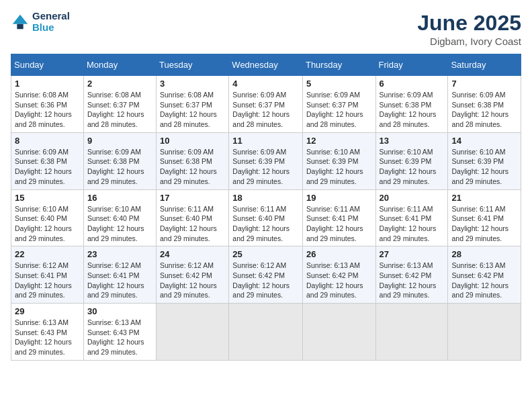 This screenshot has width=532, height=411. I want to click on day-detail: Sunrise: 6:09 AM Sunset: 6:39 PM Dayligh…, so click(266, 167).